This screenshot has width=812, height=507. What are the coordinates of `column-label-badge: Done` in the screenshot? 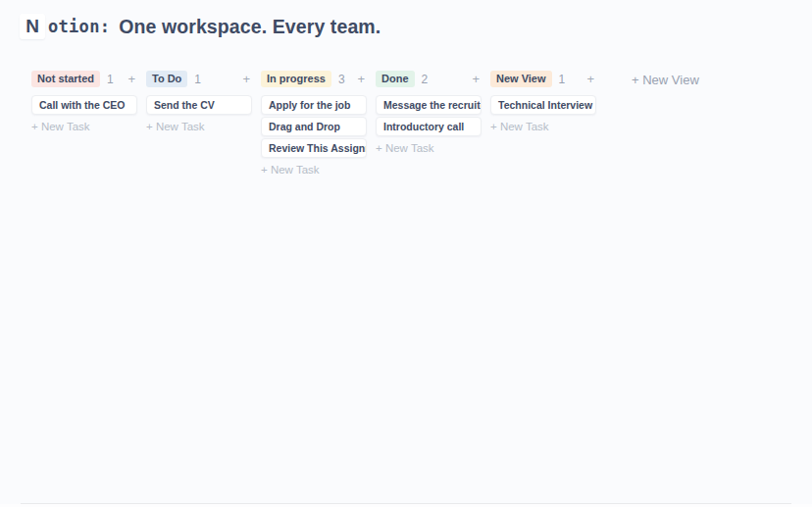 It's located at (395, 78).